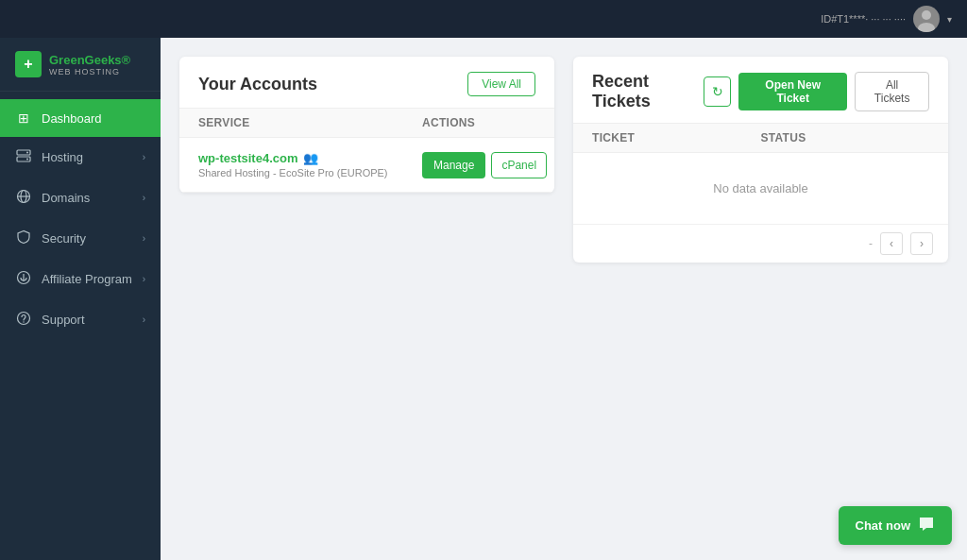  Describe the element at coordinates (90, 60) in the screenshot. I see `logo-name: GreenGeeks®` at that location.